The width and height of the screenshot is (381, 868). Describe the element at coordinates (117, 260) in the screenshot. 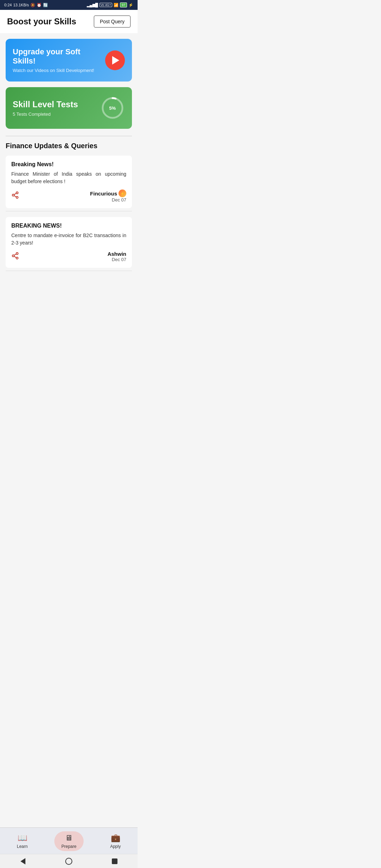

I see `news-date-2: Dec 07` at that location.